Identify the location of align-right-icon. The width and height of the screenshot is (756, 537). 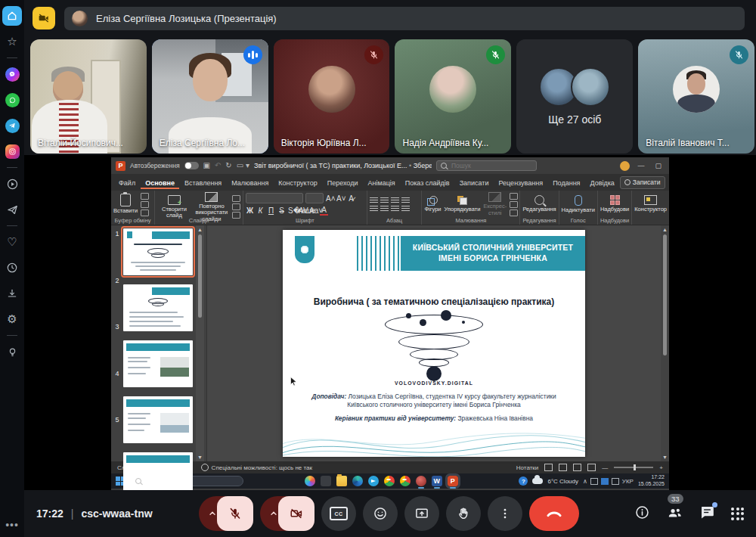
(395, 209).